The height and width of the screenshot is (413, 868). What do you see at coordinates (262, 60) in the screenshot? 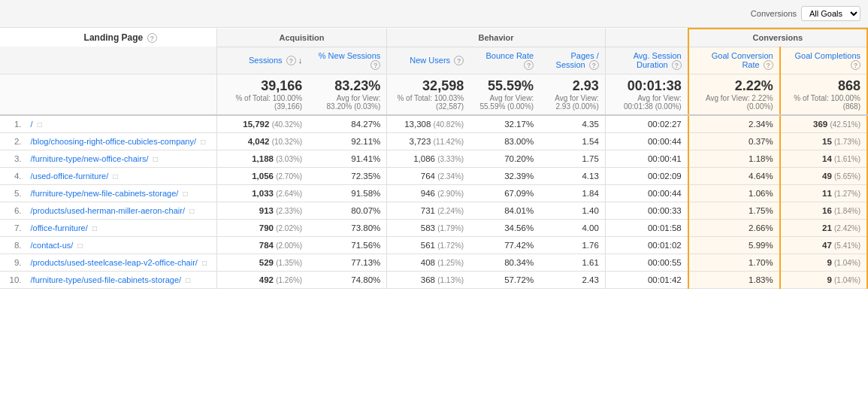
I see `sessions-col-header: Sessions ? ↓` at bounding box center [262, 60].